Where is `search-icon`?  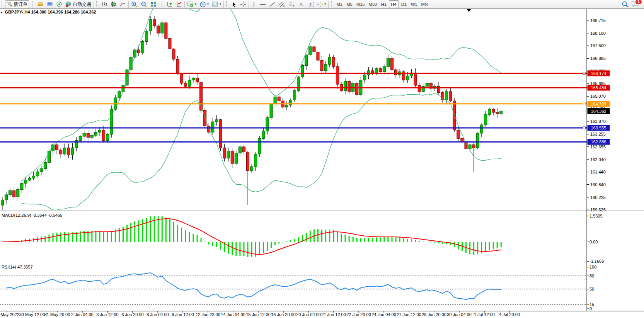 search-icon is located at coordinates (625, 4).